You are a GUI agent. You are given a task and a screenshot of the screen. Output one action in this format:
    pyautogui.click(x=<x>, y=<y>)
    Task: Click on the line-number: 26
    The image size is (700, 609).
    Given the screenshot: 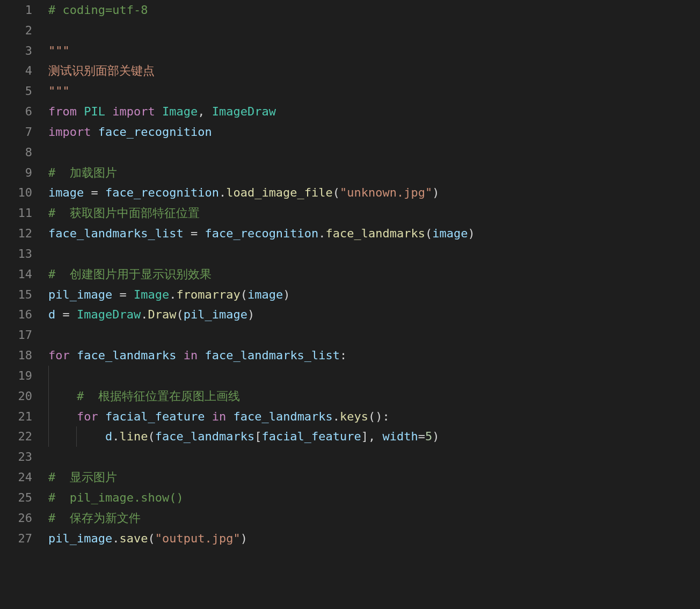 What is the action you would take?
    pyautogui.click(x=16, y=518)
    